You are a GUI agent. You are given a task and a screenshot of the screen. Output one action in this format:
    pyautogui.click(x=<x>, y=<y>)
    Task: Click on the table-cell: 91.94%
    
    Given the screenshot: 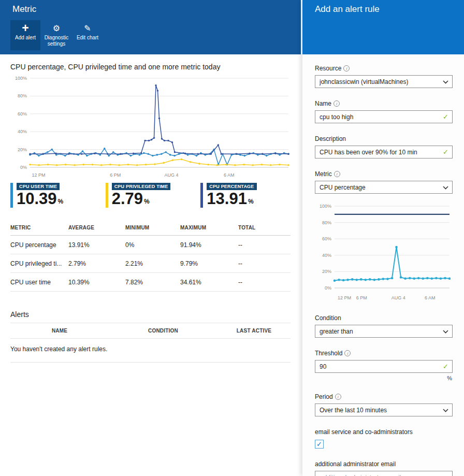 What is the action you would take?
    pyautogui.click(x=209, y=245)
    